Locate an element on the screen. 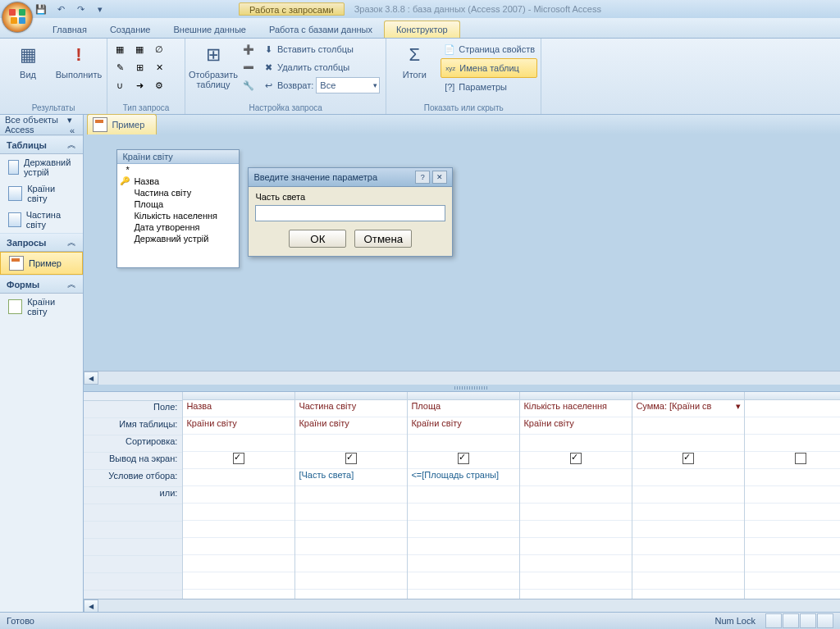 Image resolution: width=840 pixels, height=629 pixels. tab-create: Создание is located at coordinates (130, 30).